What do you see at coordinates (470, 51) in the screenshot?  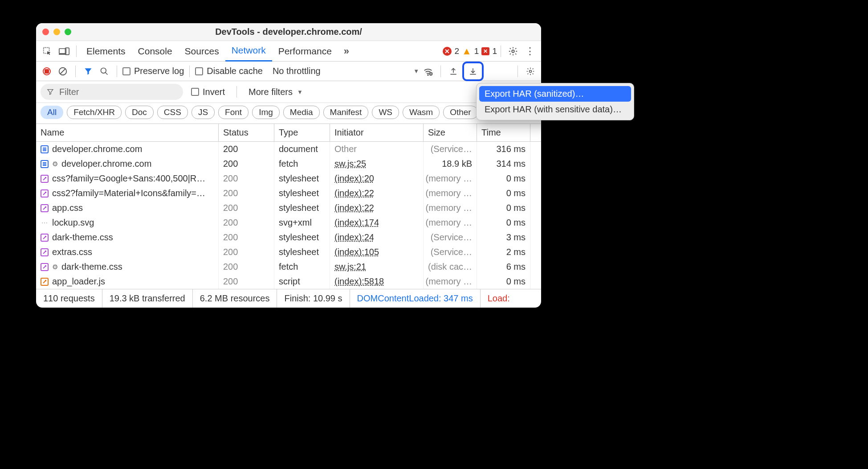 I see `status-badges: ✕ 2 ▲ 1 ✕ 1` at bounding box center [470, 51].